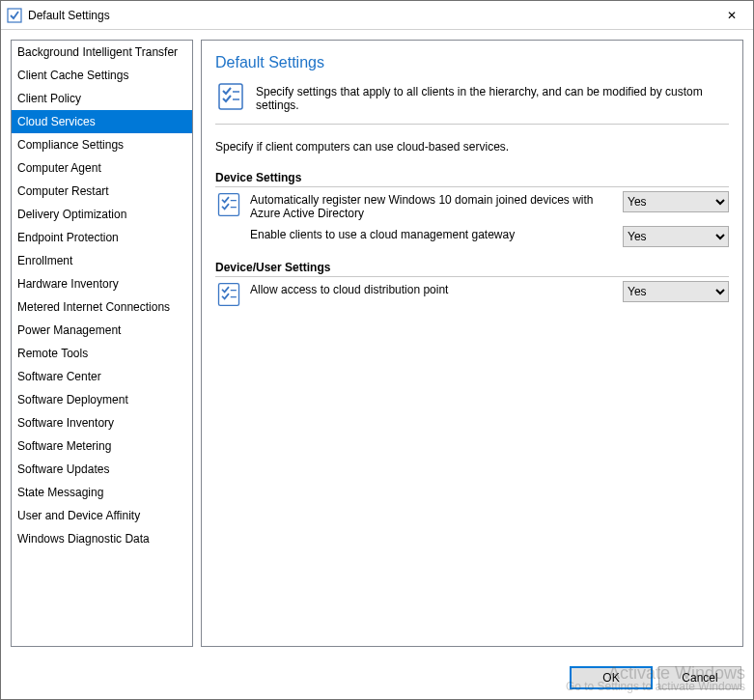 The height and width of the screenshot is (700, 754). What do you see at coordinates (472, 246) in the screenshot?
I see `settings-sections: Device SettingsAutomatically register ne…` at bounding box center [472, 246].